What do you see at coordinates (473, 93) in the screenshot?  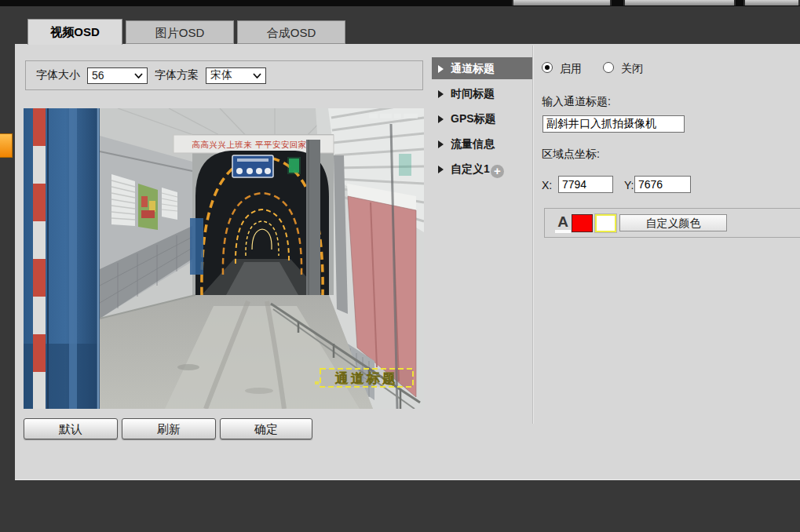 I see `sidebar-item-label: 时间标题` at bounding box center [473, 93].